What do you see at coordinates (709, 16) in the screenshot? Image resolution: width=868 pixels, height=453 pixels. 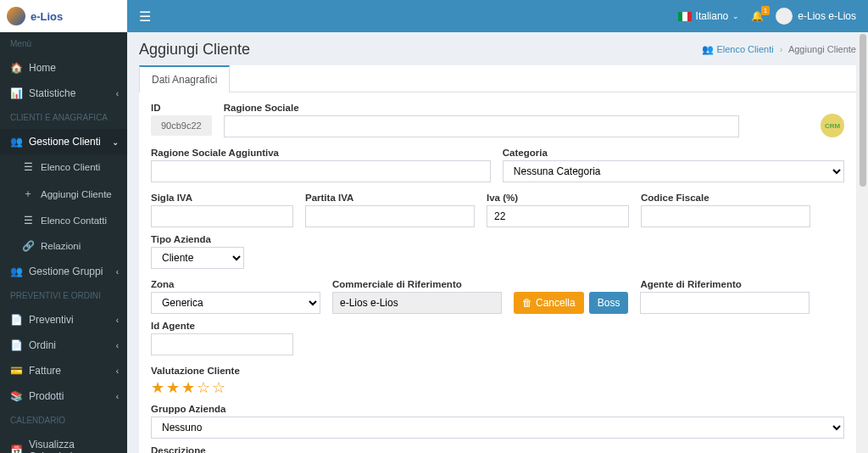 I see `language-selector: Italiano ⌄` at bounding box center [709, 16].